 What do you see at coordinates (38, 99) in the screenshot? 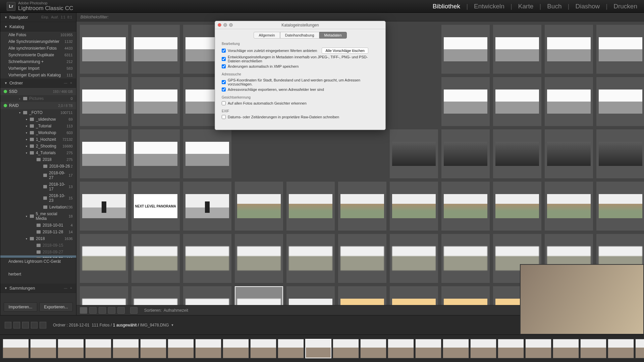
I see `folder-row: ▸Pictures0` at bounding box center [38, 99].